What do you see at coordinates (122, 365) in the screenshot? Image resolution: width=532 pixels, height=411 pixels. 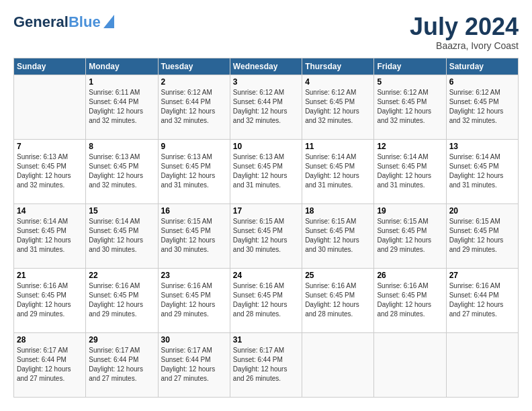 I see `calendar-day-cell: 29 Sunrise: 6:17 AMSunset: 6:44 PMDaylig…` at bounding box center [122, 365].